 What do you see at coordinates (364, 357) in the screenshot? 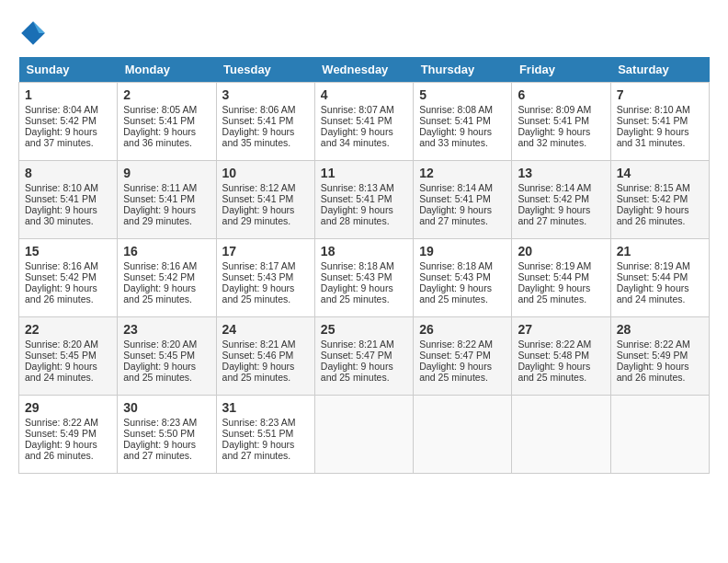
I see `calendar-cell: 25Sunrise: 8:21 AMSunset: 5:47 PMDayligh…` at bounding box center [364, 357].